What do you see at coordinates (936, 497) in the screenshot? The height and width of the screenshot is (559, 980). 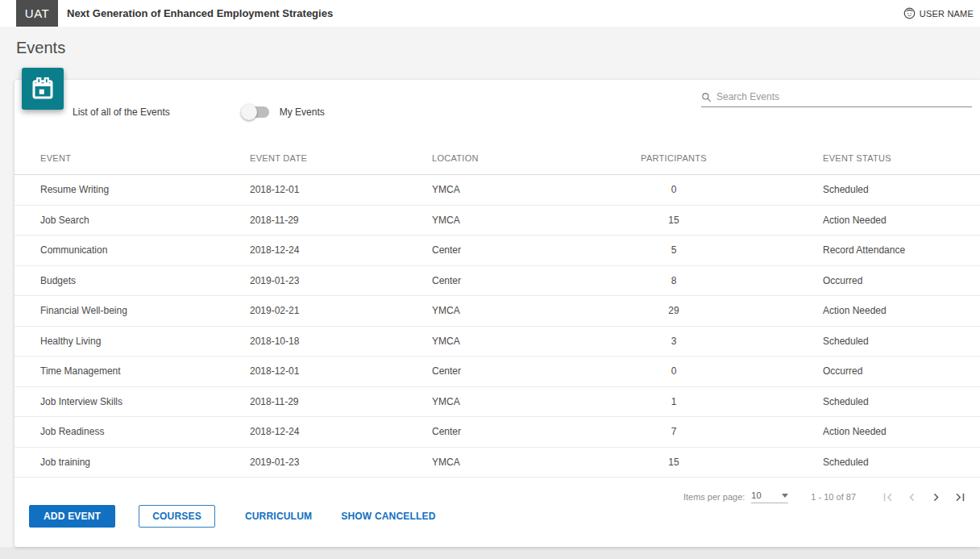 I see `next-page-button` at bounding box center [936, 497].